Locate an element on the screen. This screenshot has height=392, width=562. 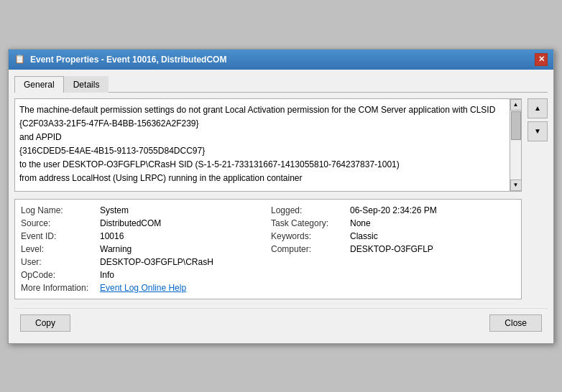
event-id-value: 10016 is located at coordinates (112, 236).